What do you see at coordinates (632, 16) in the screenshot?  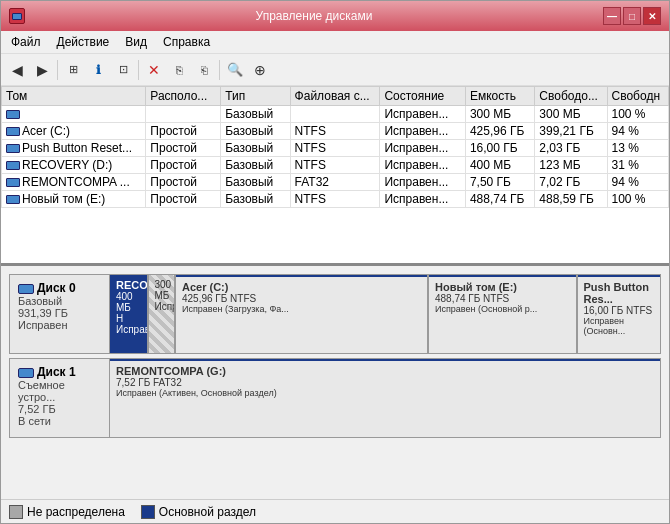 I see `maximize-button: □` at bounding box center [632, 16].